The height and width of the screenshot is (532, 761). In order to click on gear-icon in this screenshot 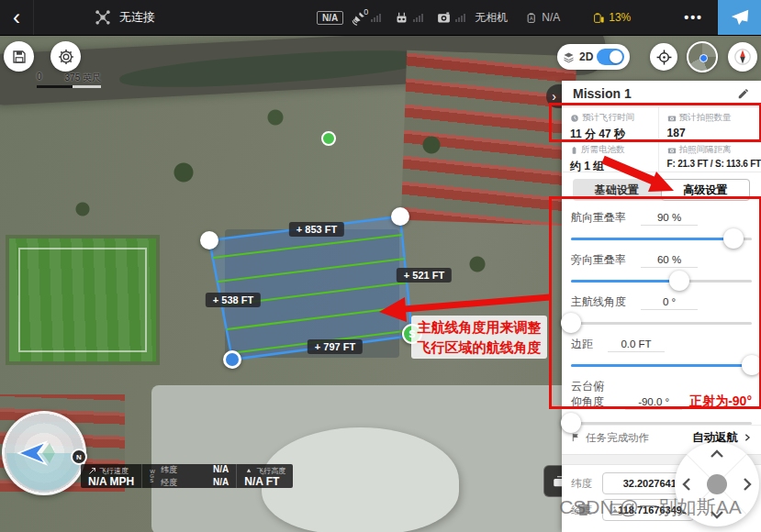, I will do `click(66, 57)`.